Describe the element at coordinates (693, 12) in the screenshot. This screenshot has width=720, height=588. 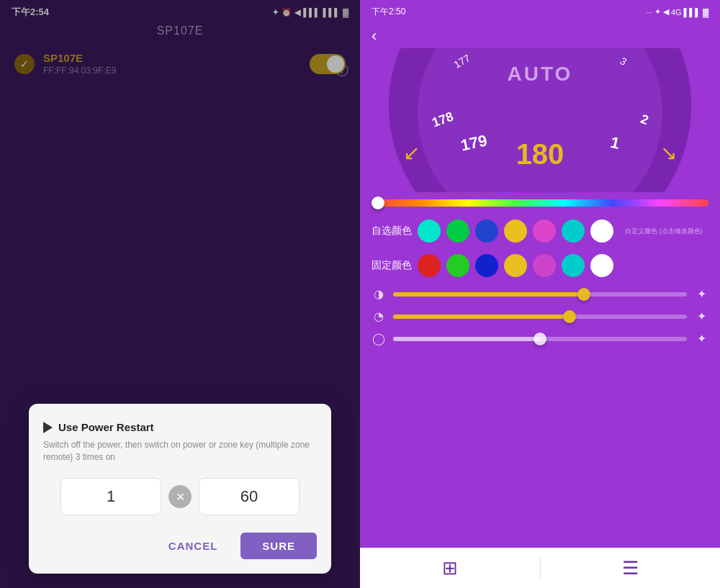
I see `signal-icon-right: ▌▌▌` at that location.